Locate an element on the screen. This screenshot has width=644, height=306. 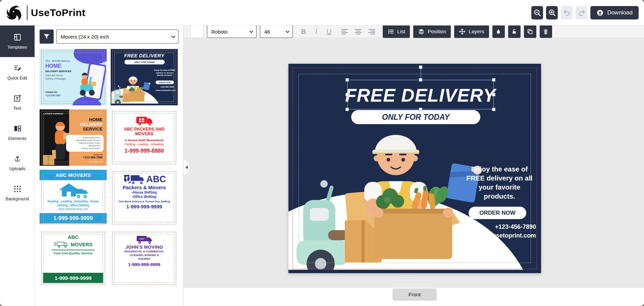
t6-title: Packers & Movers is located at coordinates (144, 187).